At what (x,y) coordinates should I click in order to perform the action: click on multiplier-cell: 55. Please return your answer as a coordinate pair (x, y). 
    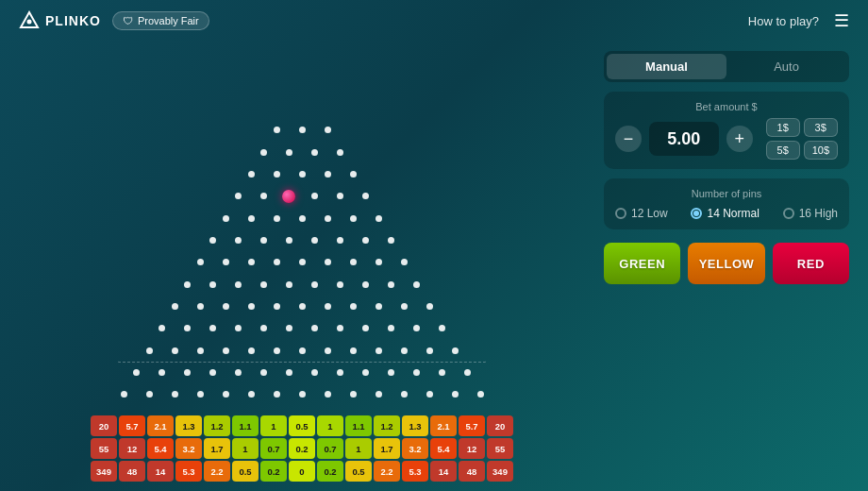
    Looking at the image, I should click on (104, 449).